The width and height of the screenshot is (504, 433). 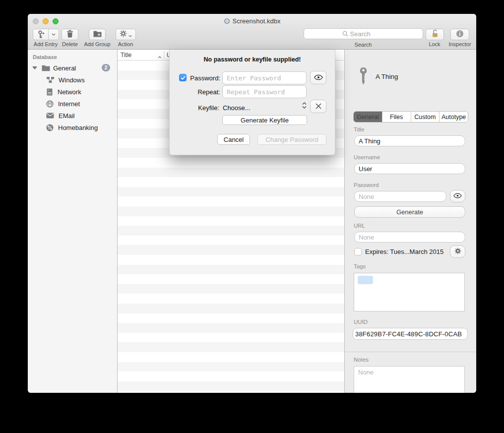 What do you see at coordinates (265, 120) in the screenshot?
I see `generate-keyfile-label: Generate Keyfile` at bounding box center [265, 120].